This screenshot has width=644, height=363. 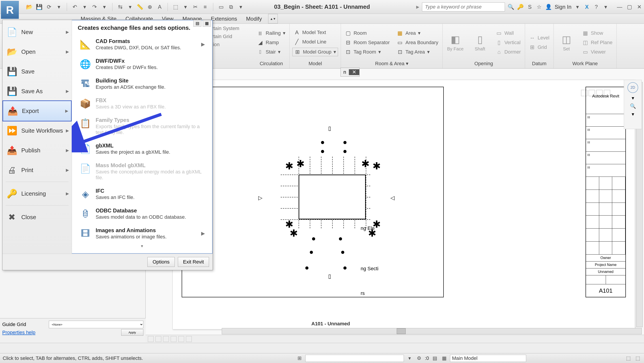 I want to click on thin-lines-icon: ≡, so click(x=205, y=7).